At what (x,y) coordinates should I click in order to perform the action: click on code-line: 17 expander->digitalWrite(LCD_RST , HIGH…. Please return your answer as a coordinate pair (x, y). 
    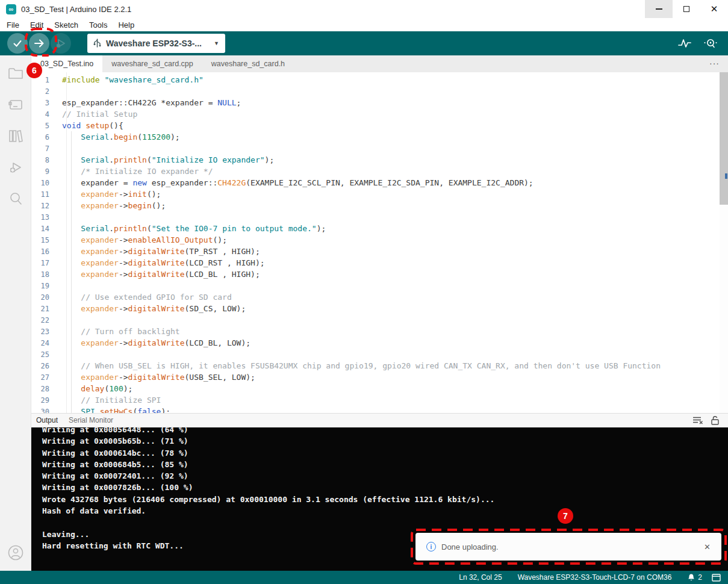
    Looking at the image, I should click on (379, 262).